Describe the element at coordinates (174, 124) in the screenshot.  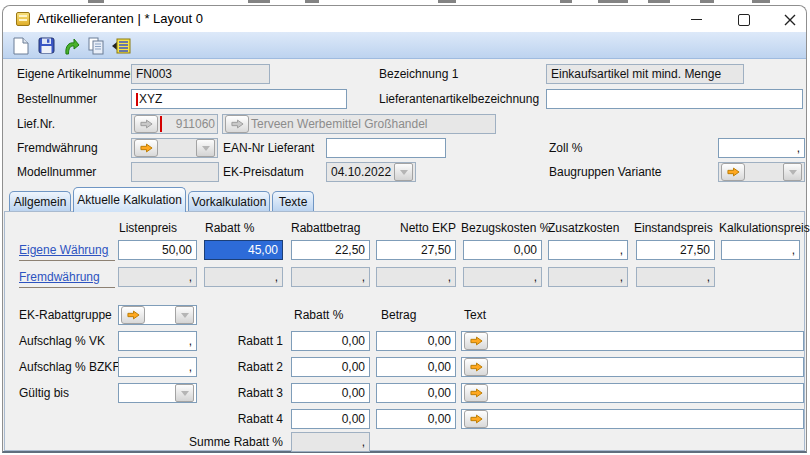
I see `lief-nr-number-field: 911060` at that location.